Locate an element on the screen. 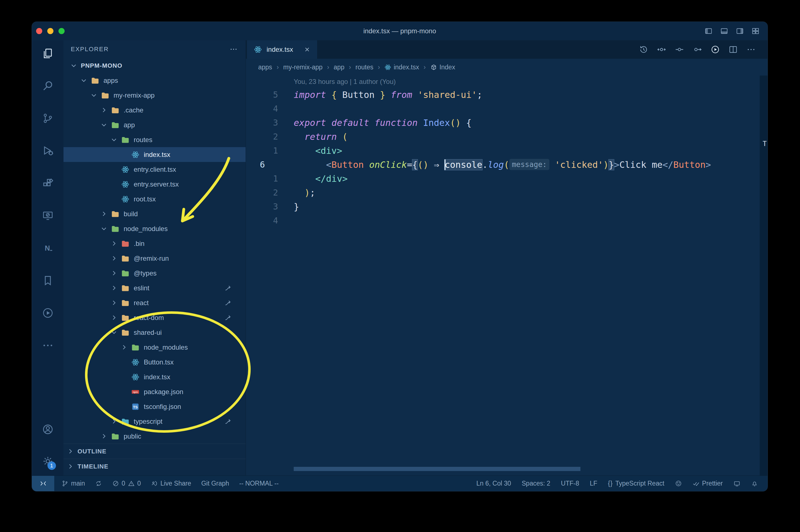 The width and height of the screenshot is (800, 532). extensions-icon is located at coordinates (48, 183).